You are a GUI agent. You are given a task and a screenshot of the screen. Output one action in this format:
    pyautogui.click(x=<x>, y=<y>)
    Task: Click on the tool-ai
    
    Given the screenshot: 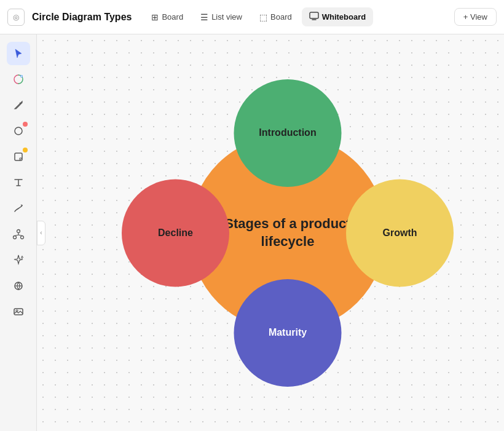 What is the action you would take?
    pyautogui.click(x=18, y=260)
    